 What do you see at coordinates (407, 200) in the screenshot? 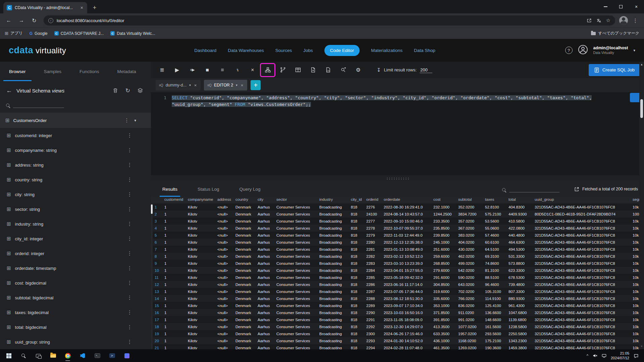
I see `column-header-orderdate: orderdate` at bounding box center [407, 200].